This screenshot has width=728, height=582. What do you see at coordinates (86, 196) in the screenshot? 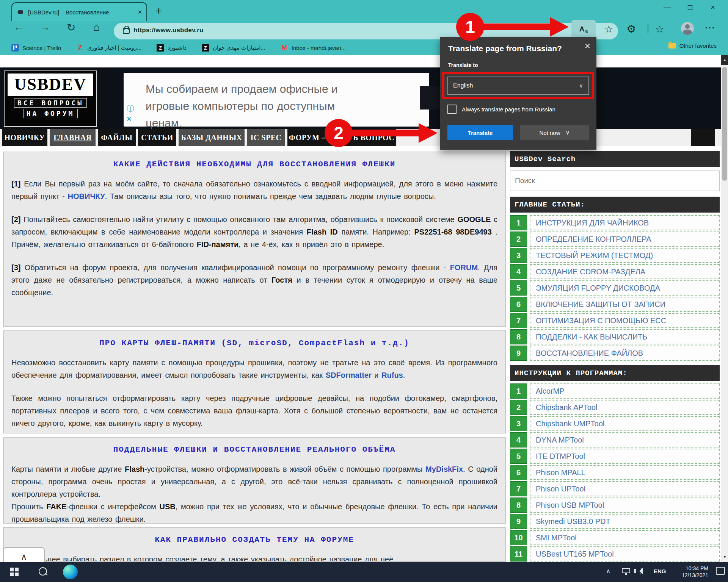
I see `inline-link: НОВИЧКУ` at bounding box center [86, 196].